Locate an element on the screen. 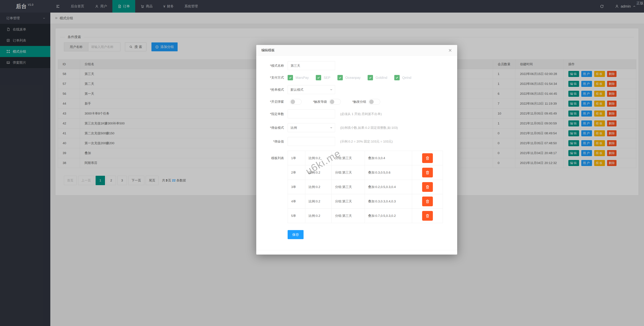  cell-order: 4单 is located at coordinates (296, 202).